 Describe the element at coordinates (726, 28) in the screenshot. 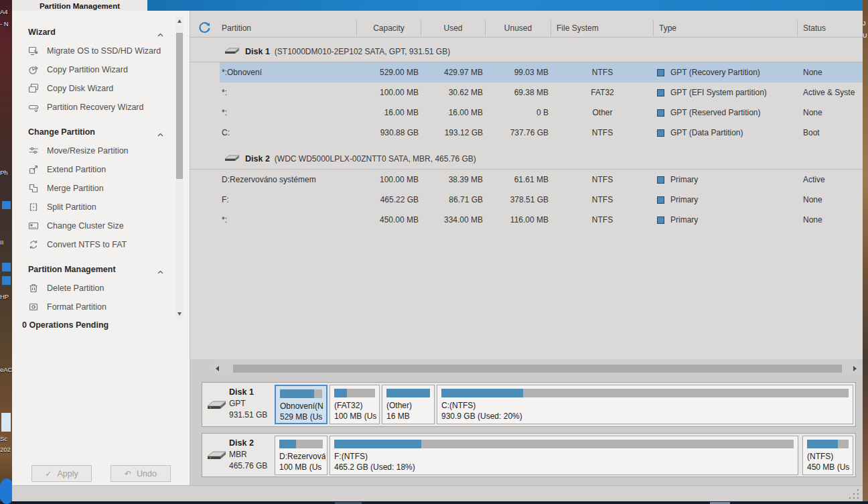

I see `column-header-type: Type` at that location.